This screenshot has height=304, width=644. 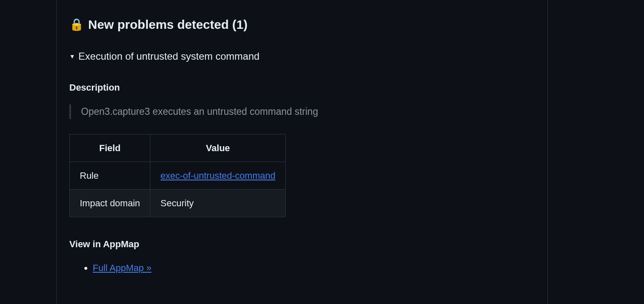 What do you see at coordinates (302, 88) in the screenshot?
I see `description-label: Description` at bounding box center [302, 88].